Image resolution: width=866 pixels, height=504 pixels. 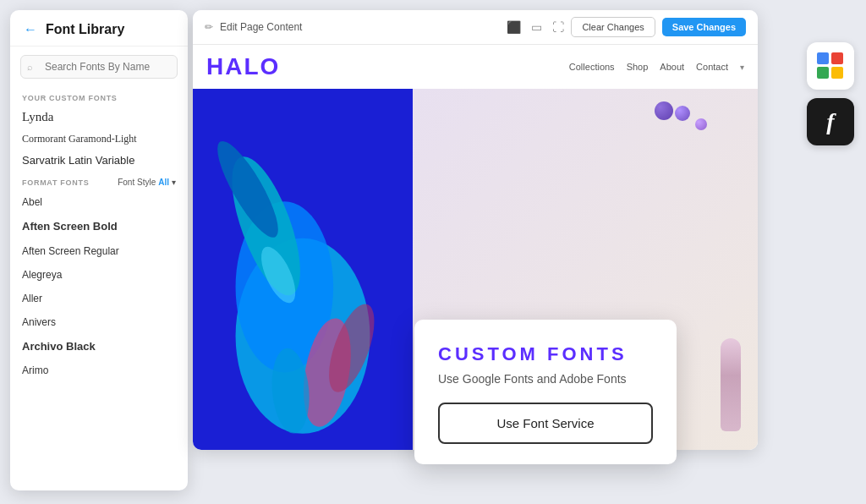 What do you see at coordinates (99, 161) in the screenshot?
I see `custom-font-sarvatrik: Sarvatrik Latin Variable` at bounding box center [99, 161].